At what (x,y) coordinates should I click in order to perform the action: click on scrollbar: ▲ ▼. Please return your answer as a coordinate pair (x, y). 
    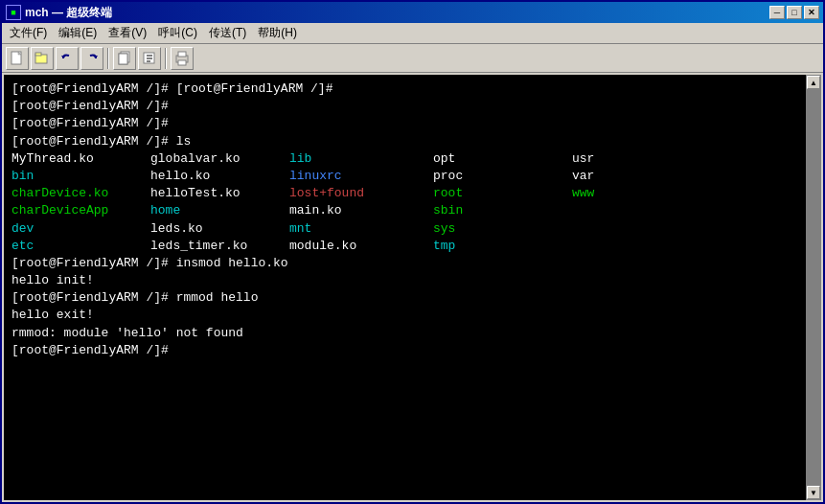
    Looking at the image, I should click on (814, 287).